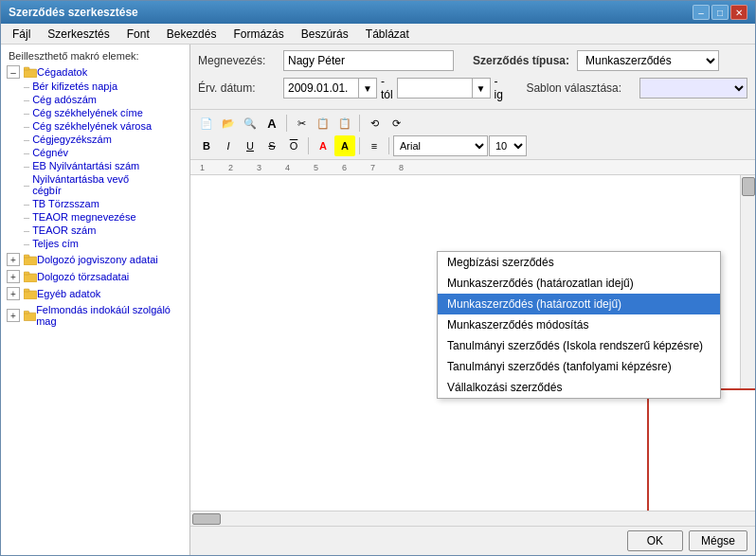 This screenshot has width=756, height=556. I want to click on h-scrollbar, so click(473, 519).